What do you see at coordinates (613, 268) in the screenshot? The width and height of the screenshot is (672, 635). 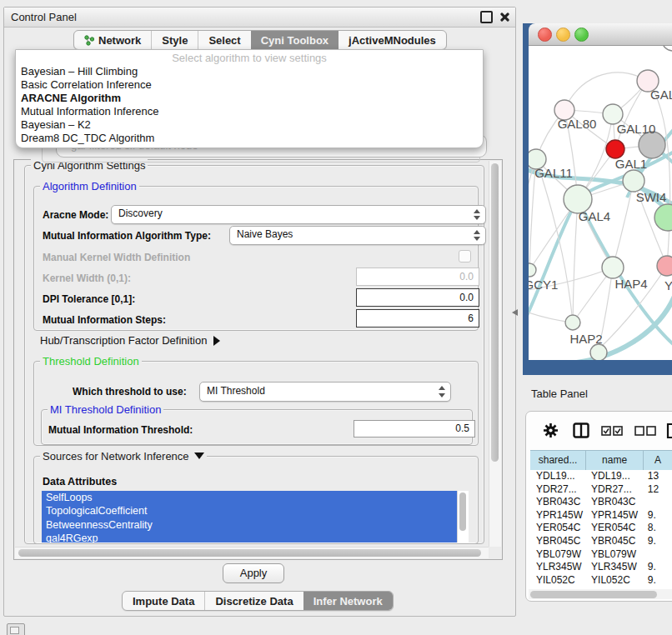 I see `node-hap4` at bounding box center [613, 268].